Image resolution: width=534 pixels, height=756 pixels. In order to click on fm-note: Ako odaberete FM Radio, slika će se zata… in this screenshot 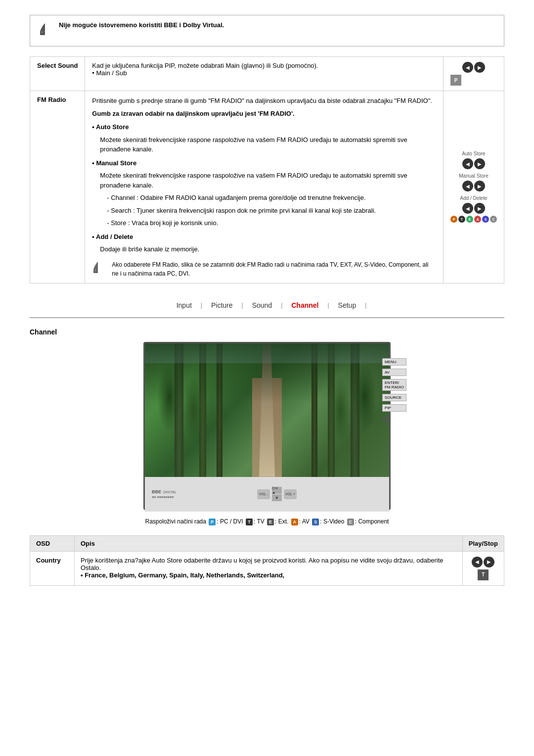, I will do `click(264, 269)`.